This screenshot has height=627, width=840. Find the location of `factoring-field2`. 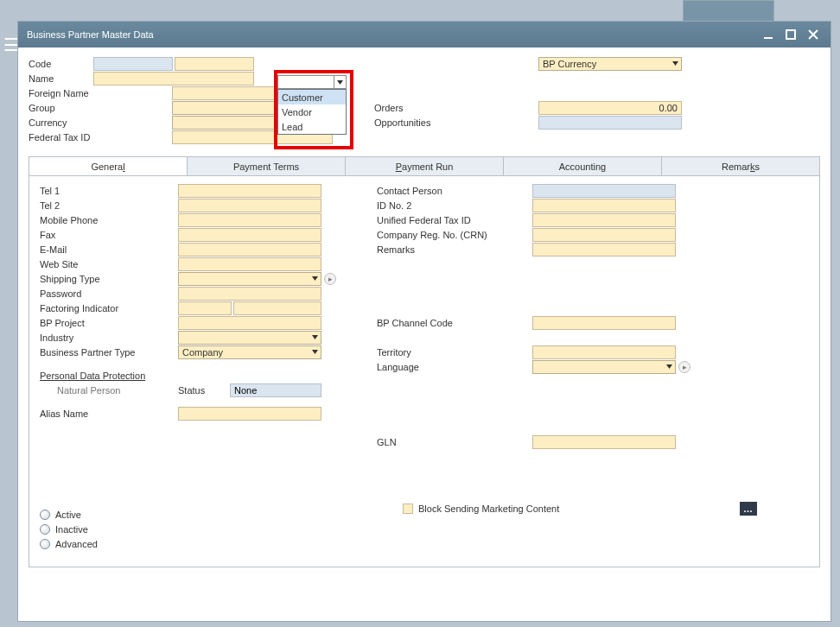

factoring-field2 is located at coordinates (277, 308).